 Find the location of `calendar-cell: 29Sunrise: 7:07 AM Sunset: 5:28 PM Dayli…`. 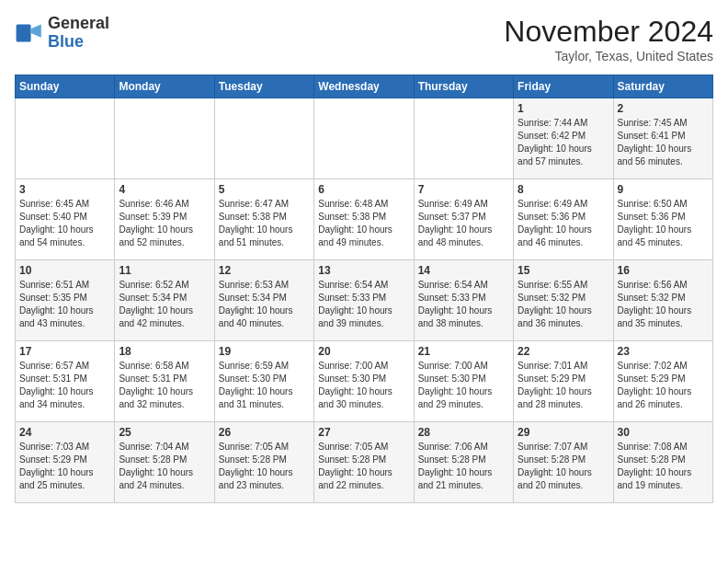

calendar-cell: 29Sunrise: 7:07 AM Sunset: 5:28 PM Dayli… is located at coordinates (563, 463).